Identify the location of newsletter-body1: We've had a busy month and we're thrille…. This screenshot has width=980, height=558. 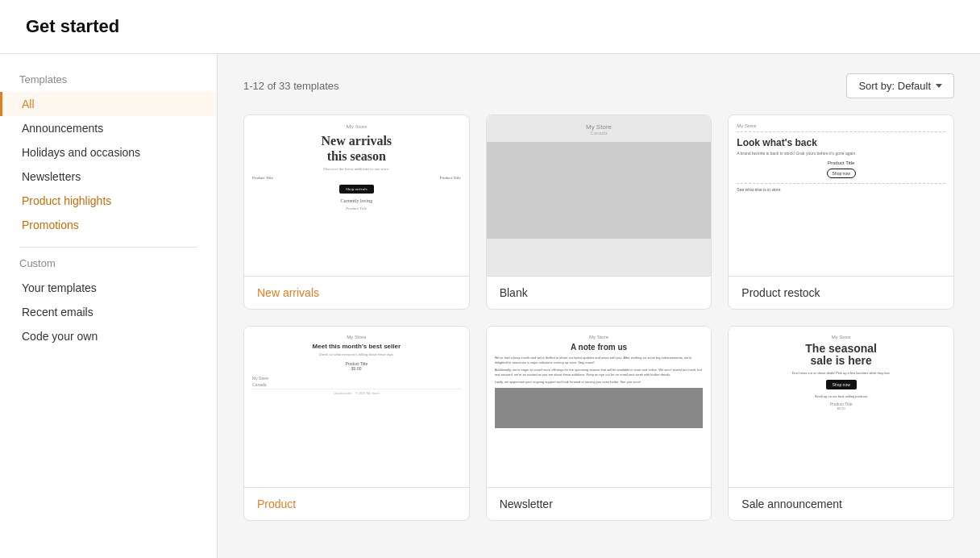
(600, 360).